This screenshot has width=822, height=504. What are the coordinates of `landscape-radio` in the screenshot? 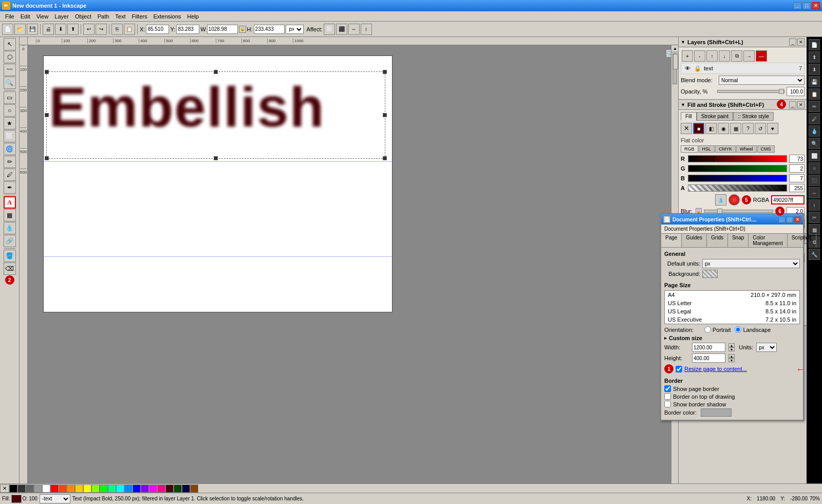 It's located at (738, 330).